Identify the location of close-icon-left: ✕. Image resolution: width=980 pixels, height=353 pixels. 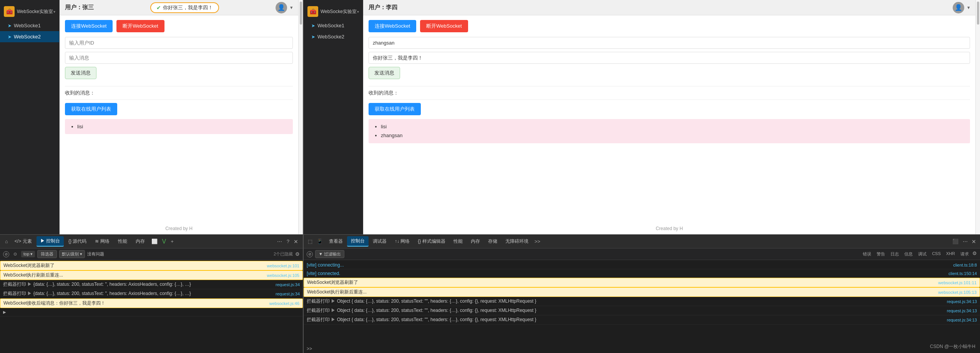
(296, 242).